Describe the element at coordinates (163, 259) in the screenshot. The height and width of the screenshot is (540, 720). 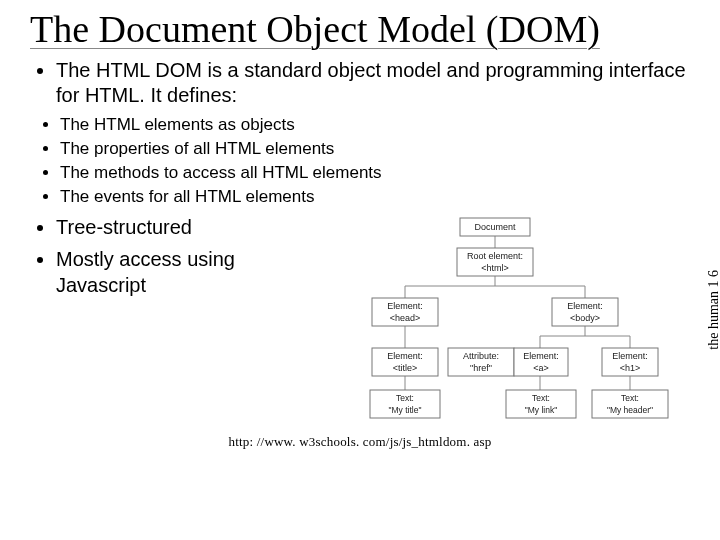
I see `bullet-list-lower: Tree-structured Mostly access using Java…` at that location.